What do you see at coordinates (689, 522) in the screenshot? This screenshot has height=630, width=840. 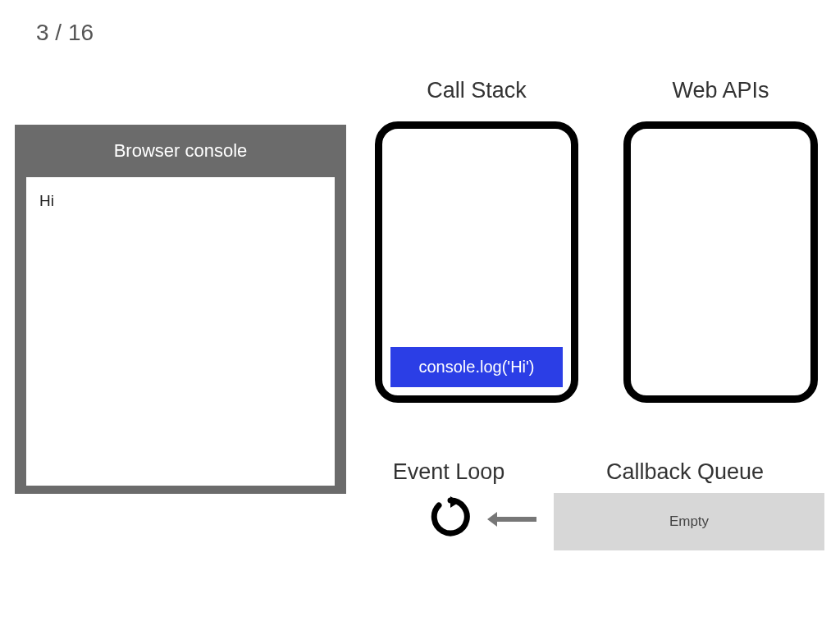 I see `callback-queue-status: Empty` at bounding box center [689, 522].